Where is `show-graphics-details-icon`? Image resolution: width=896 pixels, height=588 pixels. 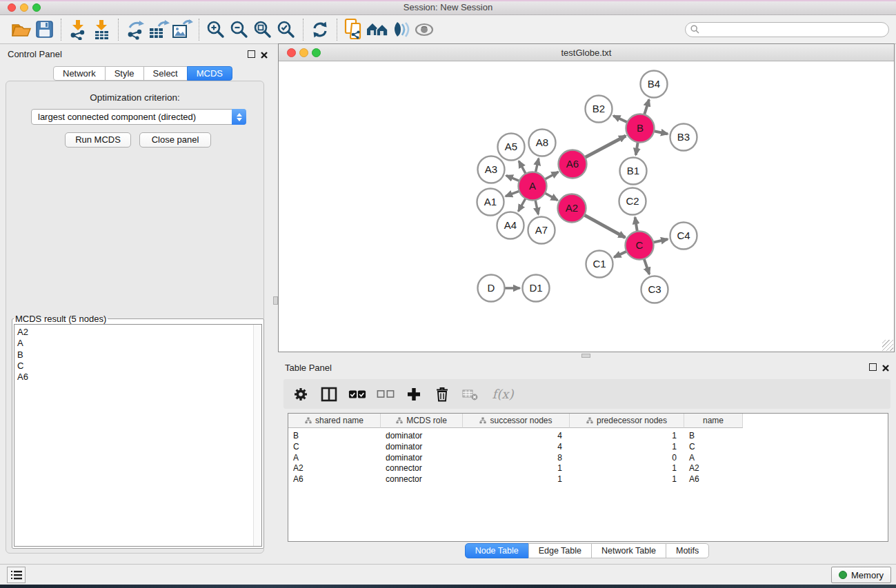
show-graphics-details-icon is located at coordinates (401, 30).